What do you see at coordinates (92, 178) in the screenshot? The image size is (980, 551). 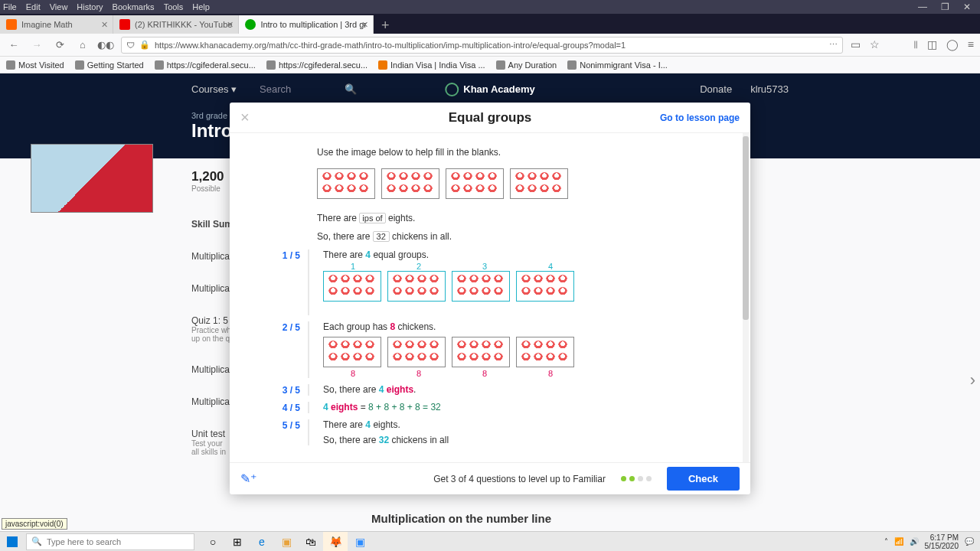 I see `webcam-overlay` at bounding box center [92, 178].